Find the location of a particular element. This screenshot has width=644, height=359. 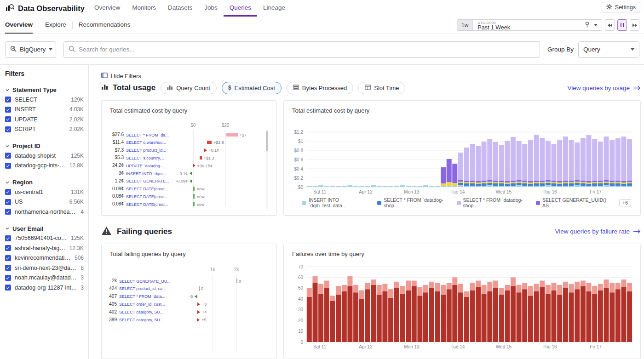

time-range-display: UTC-04:00 Past 1 Week is located at coordinates (527, 25).